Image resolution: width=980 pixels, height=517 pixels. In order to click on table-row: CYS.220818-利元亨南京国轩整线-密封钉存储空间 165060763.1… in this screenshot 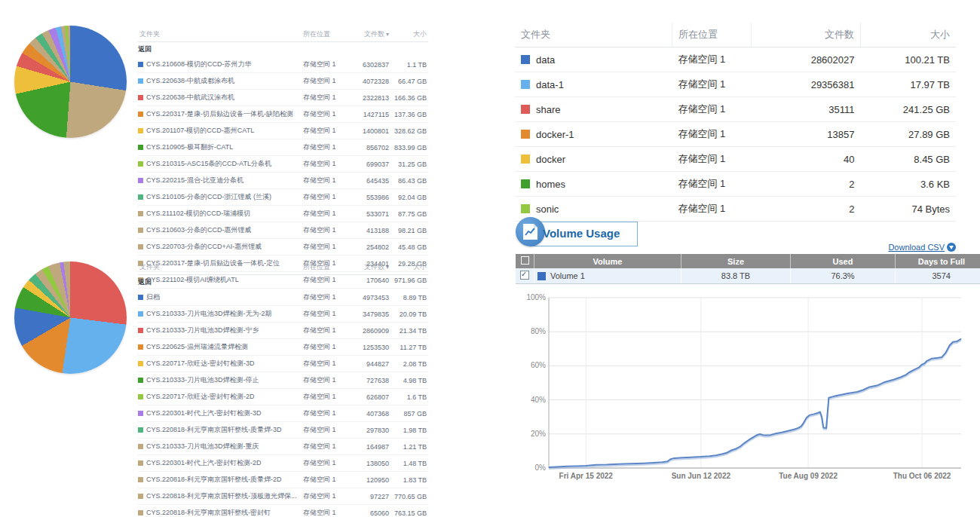, I will do `click(283, 511)`.